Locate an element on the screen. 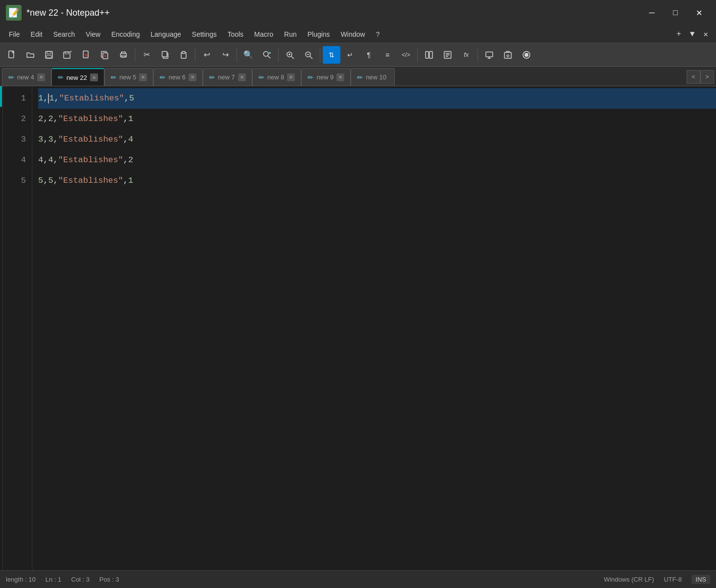 This screenshot has height=588, width=716. tab-new22: ✏ new 22 ✕ is located at coordinates (78, 77).